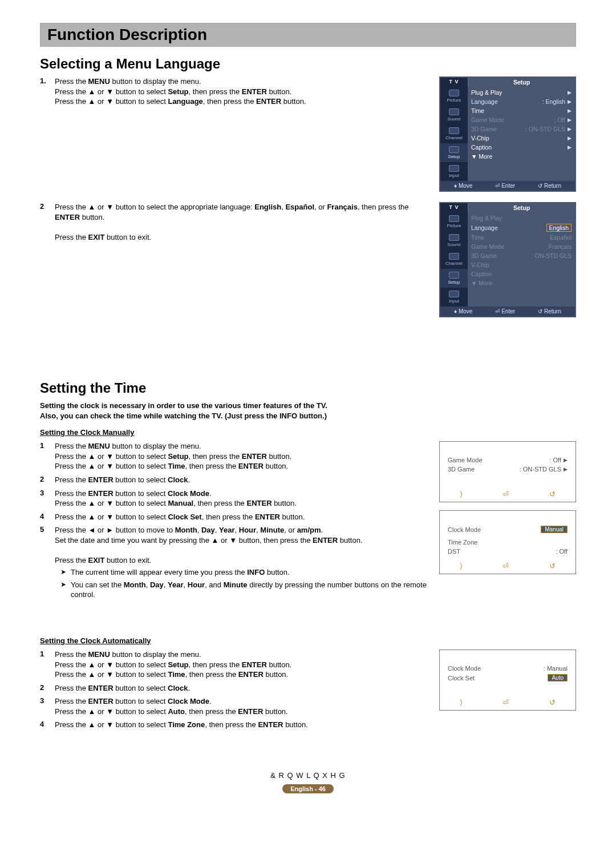  I want to click on page-number: English - 46, so click(308, 789).